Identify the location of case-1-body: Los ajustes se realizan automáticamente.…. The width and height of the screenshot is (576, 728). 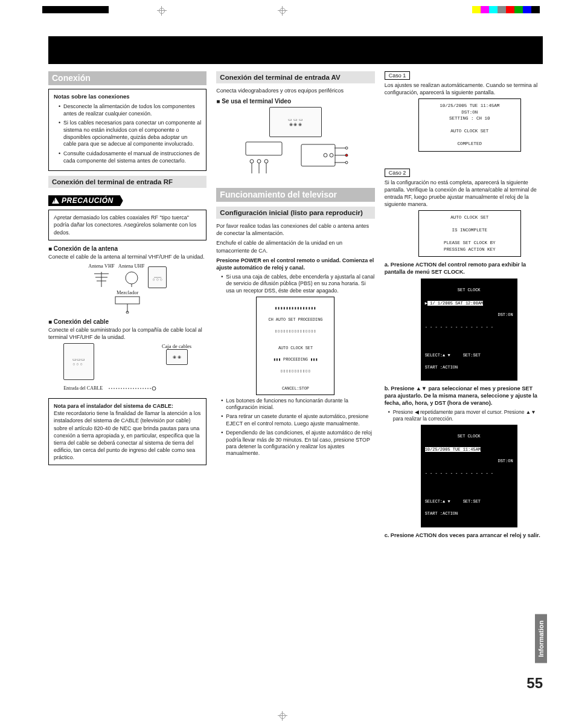
(464, 89).